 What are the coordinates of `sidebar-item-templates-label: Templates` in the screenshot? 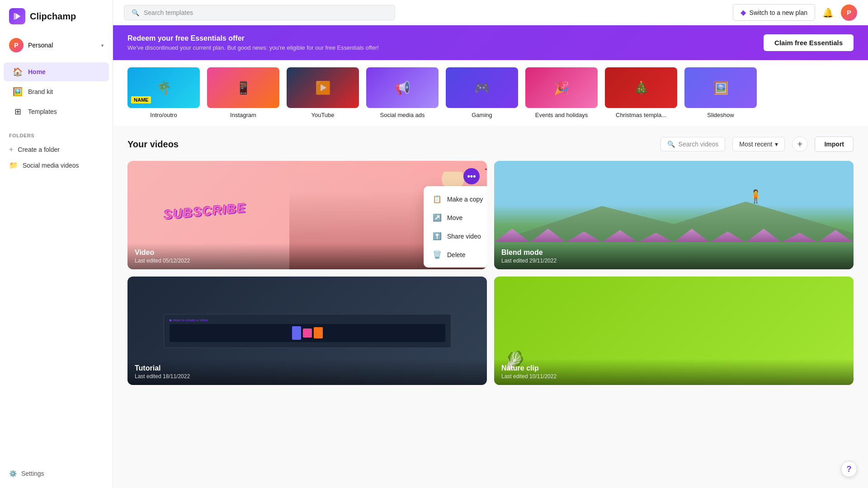 It's located at (42, 112).